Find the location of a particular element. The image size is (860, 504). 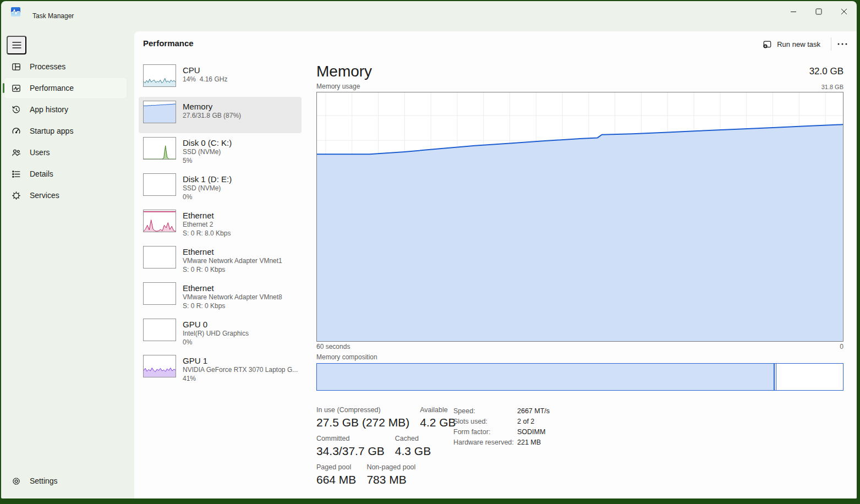

close-button is located at coordinates (844, 12).